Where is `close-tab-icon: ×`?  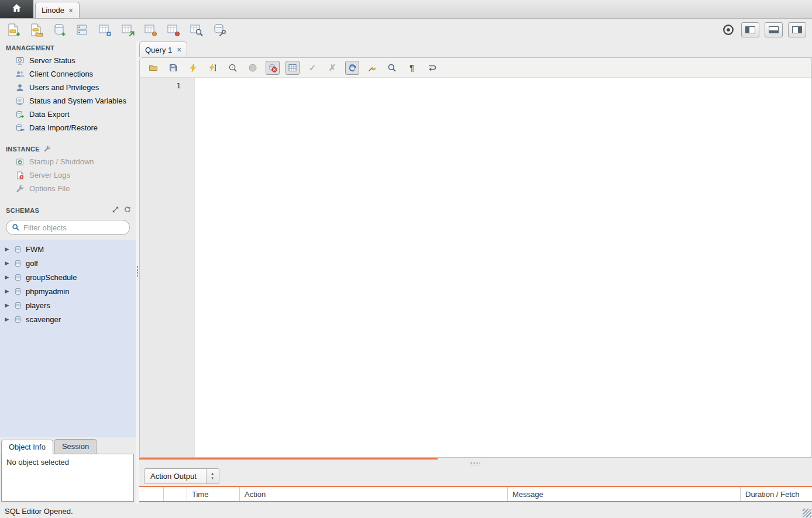
close-tab-icon: × is located at coordinates (71, 11).